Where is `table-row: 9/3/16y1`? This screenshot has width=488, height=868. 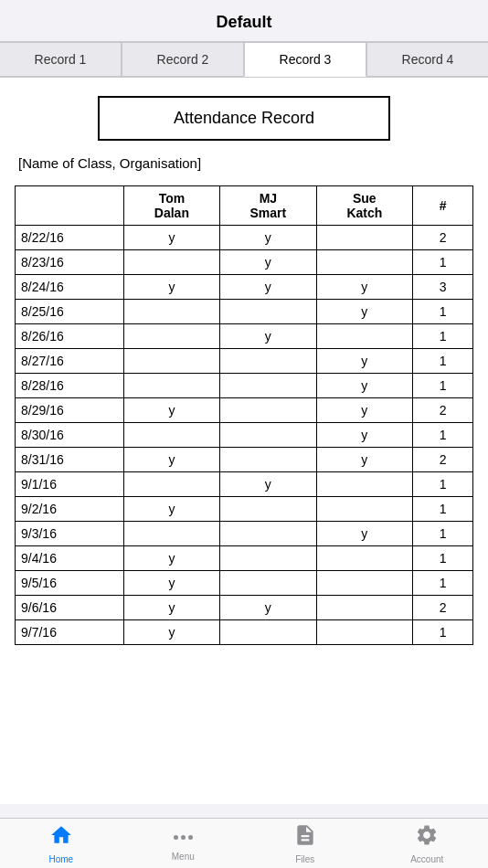
table-row: 9/3/16y1 is located at coordinates (245, 534).